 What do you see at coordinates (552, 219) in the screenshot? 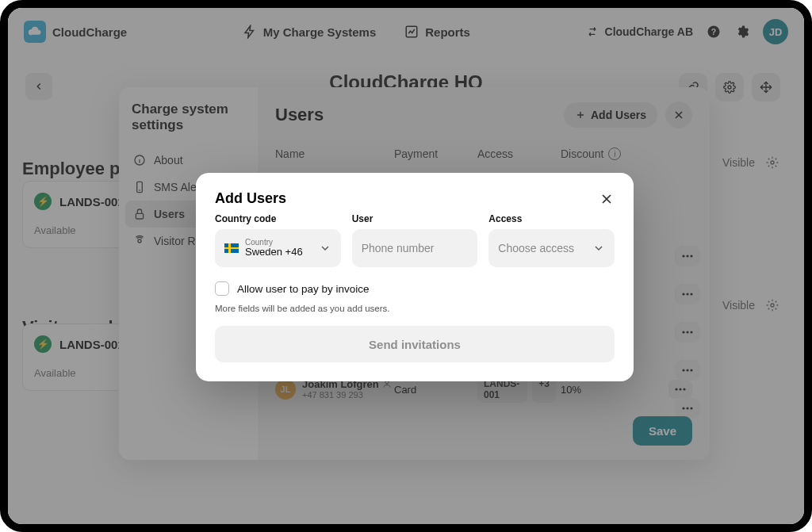
I see `label-access: Access` at bounding box center [552, 219].